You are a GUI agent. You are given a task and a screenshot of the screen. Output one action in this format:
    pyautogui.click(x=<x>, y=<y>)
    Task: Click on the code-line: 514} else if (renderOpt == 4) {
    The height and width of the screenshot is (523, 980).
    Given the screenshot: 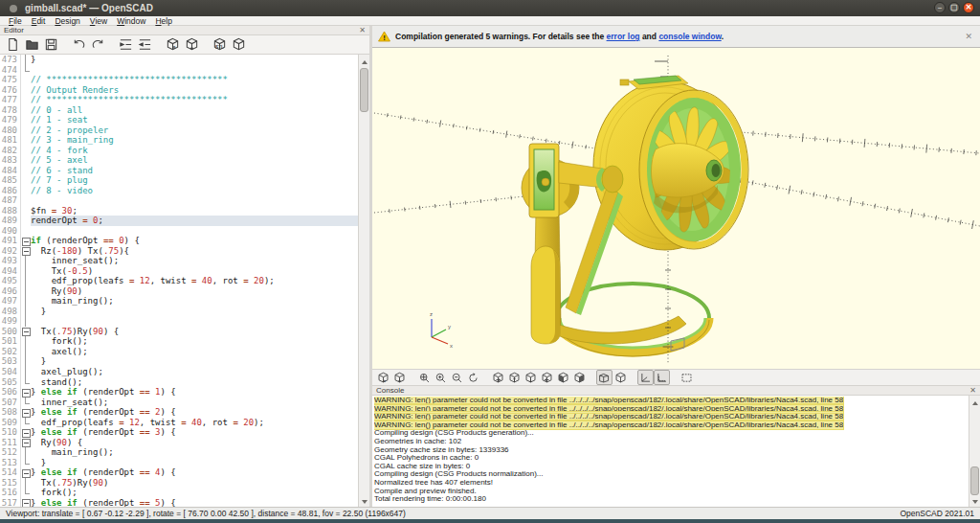 What is the action you would take?
    pyautogui.click(x=179, y=473)
    